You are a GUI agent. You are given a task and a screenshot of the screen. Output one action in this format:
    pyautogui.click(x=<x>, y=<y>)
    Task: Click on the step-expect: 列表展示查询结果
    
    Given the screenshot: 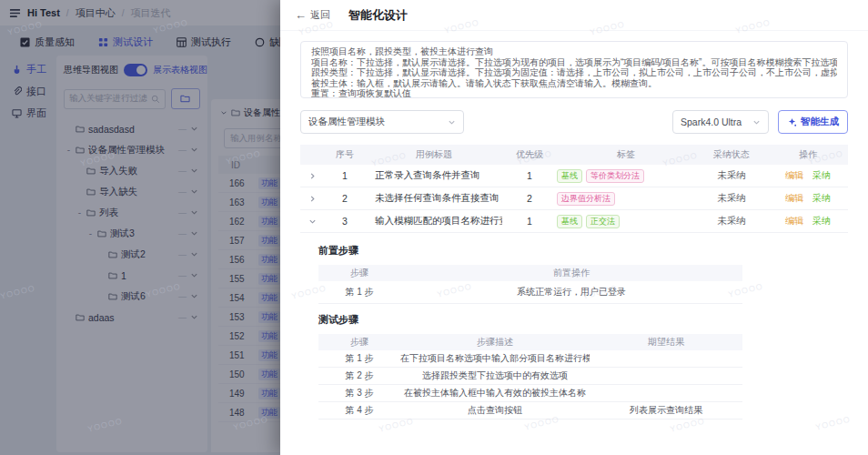 What is the action you would take?
    pyautogui.click(x=666, y=410)
    